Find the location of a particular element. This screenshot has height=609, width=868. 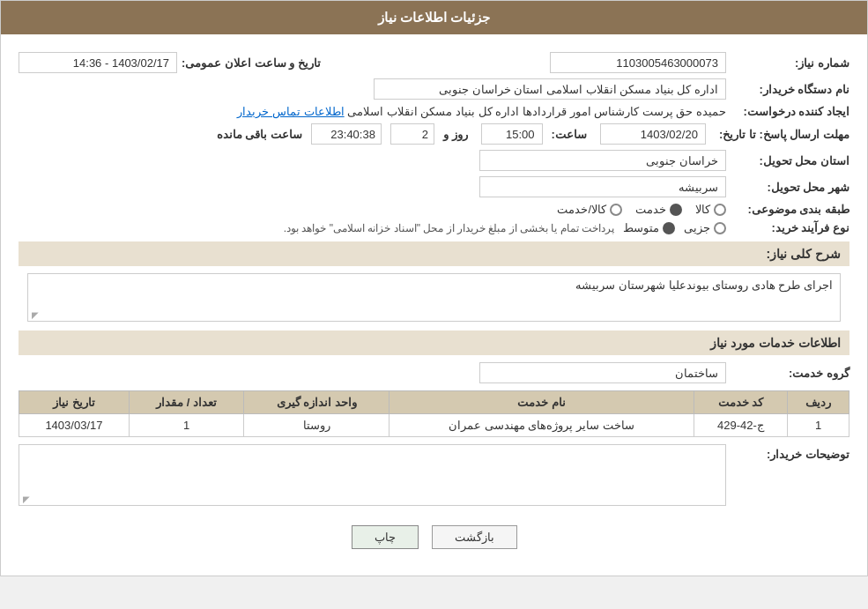

need-number-label: شماره نیاز: is located at coordinates (788, 63).